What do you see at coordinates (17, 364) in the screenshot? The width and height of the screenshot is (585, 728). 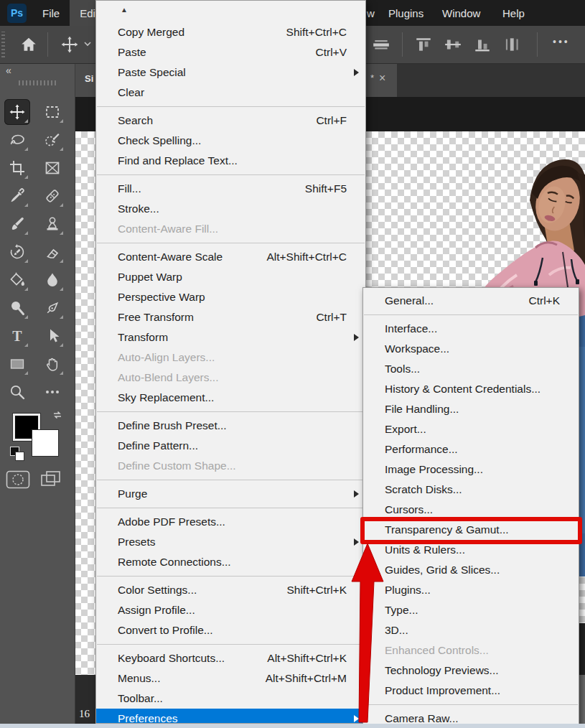 I see `rectangle-tool-button` at bounding box center [17, 364].